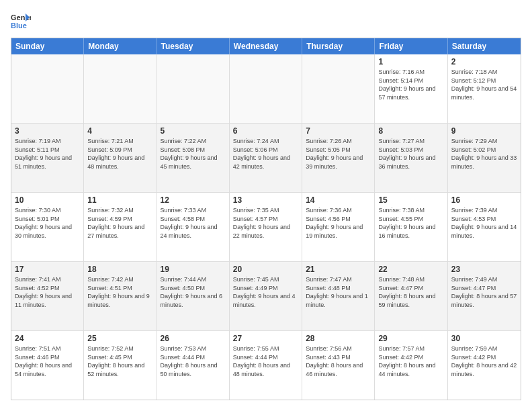  Describe the element at coordinates (339, 338) in the screenshot. I see `day-number: 28` at that location.